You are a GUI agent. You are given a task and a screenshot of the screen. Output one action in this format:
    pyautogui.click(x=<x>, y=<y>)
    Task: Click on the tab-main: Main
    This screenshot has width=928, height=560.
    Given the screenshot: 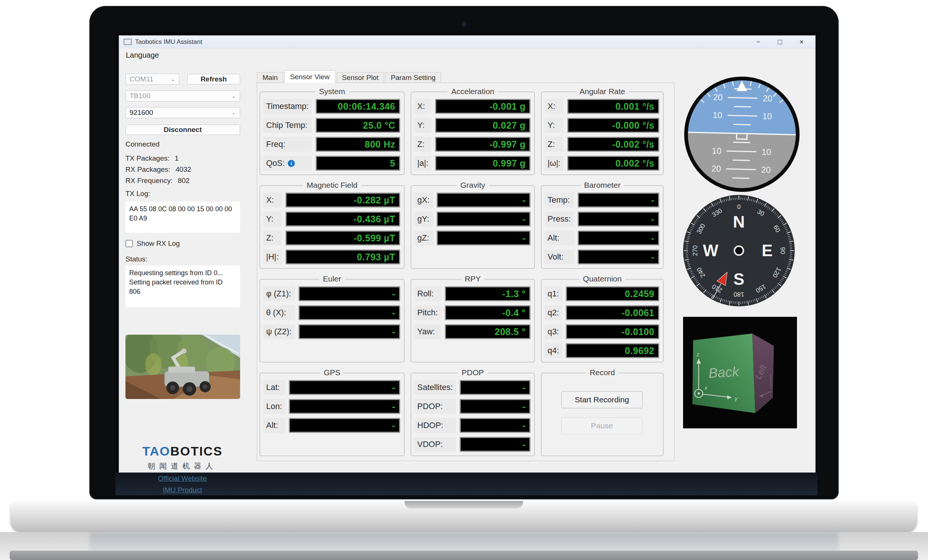 What is the action you would take?
    pyautogui.click(x=270, y=78)
    